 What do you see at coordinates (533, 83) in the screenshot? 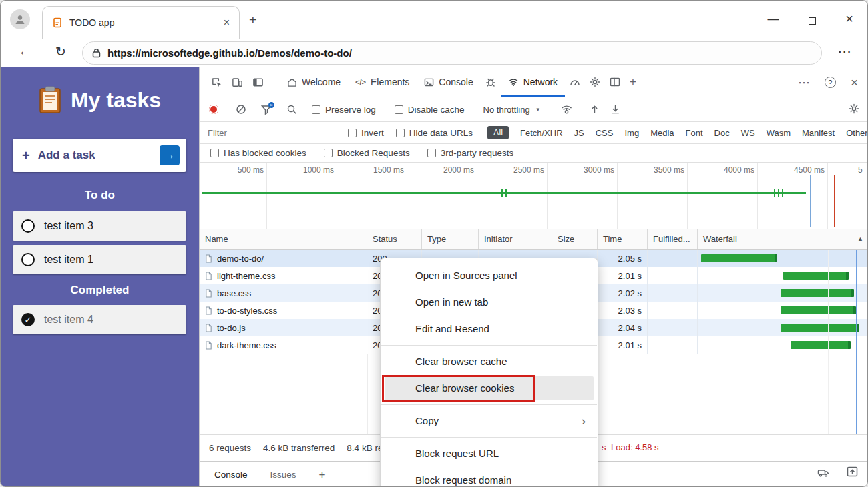
I see `tab-network: Network` at bounding box center [533, 83].